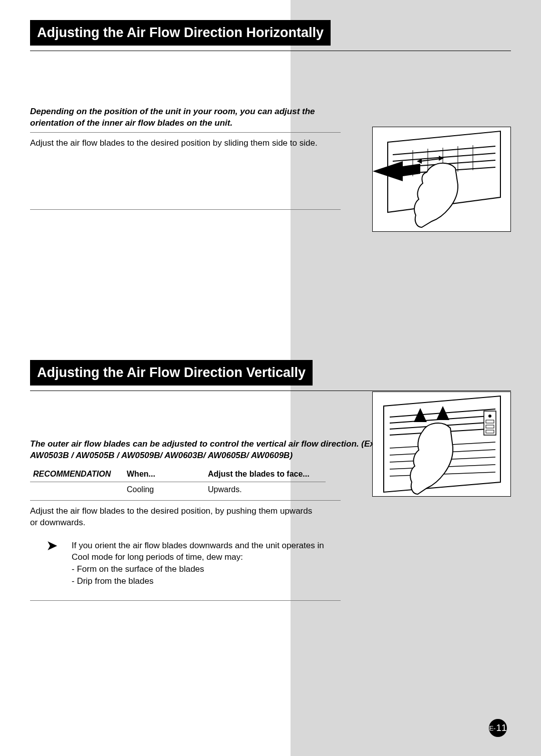  Describe the element at coordinates (270, 51) in the screenshot. I see `section1-title-underline` at that location.